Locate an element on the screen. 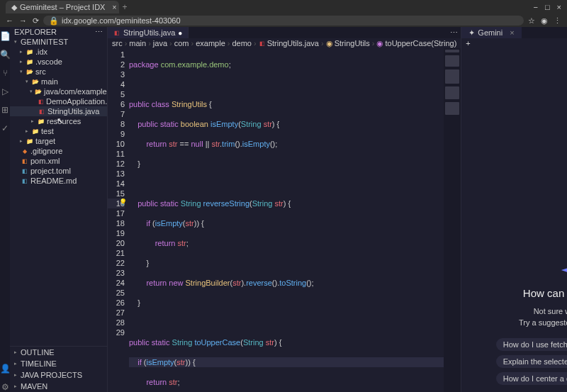 The width and height of the screenshot is (567, 392). extensions-icon: ⊞ is located at coordinates (5, 110).